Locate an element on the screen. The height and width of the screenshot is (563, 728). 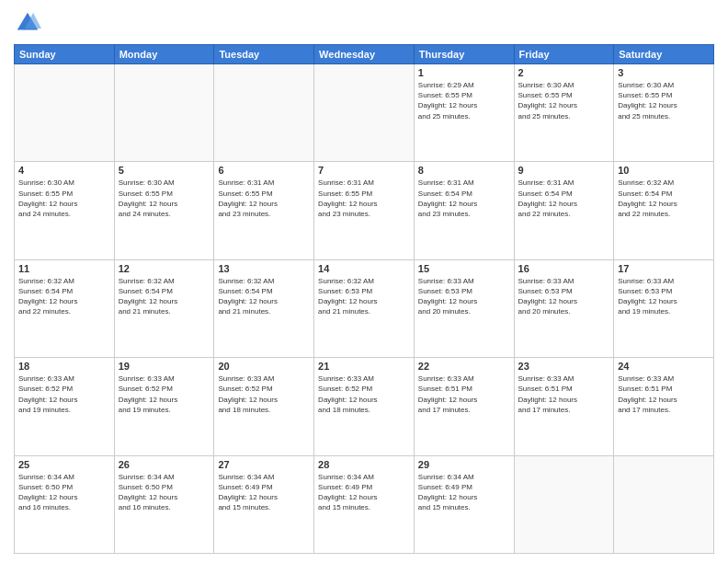
day-number: 13 is located at coordinates (264, 269).